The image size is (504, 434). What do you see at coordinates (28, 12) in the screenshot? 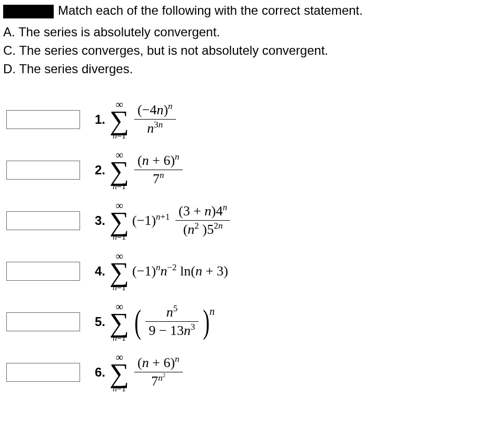
I see `redaction-box` at bounding box center [28, 12].